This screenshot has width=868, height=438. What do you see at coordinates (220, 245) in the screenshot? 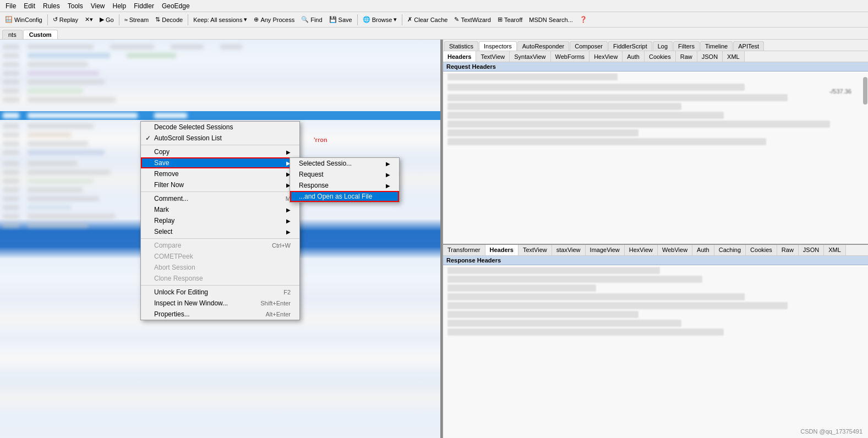
I see `menu-compare: Compare Ctrl+W` at bounding box center [220, 245].